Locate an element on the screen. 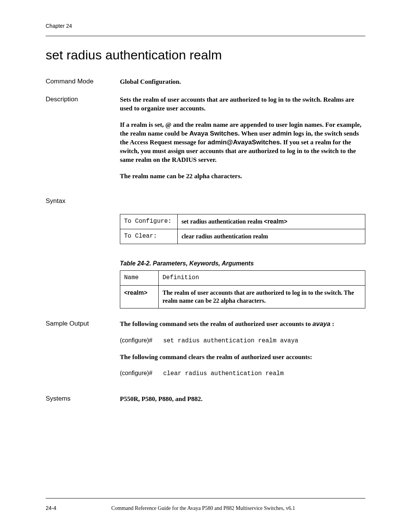 The image size is (411, 532). sample-intro1-c: : is located at coordinates (332, 324).